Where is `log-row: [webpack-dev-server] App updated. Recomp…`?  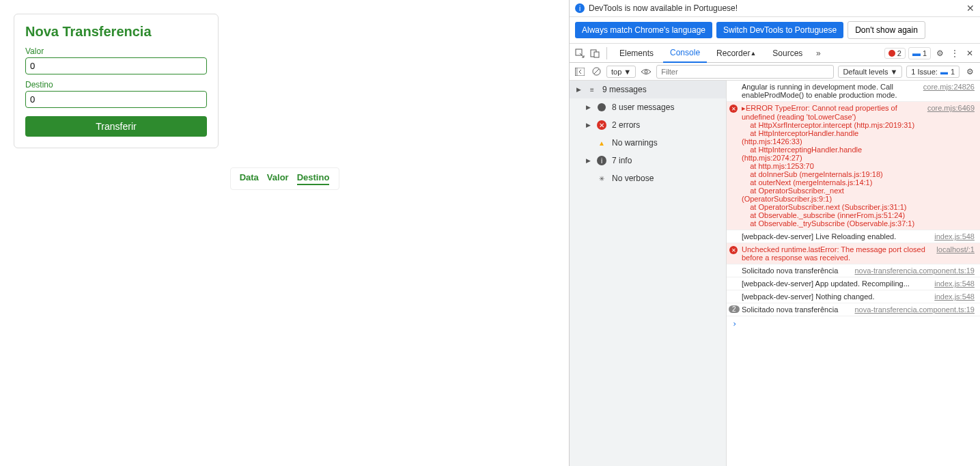 log-row: [webpack-dev-server] App updated. Recomp… is located at coordinates (854, 284).